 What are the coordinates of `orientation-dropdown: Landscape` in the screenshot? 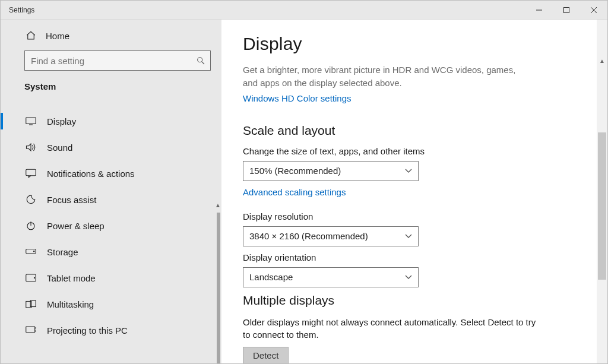 It's located at (331, 277).